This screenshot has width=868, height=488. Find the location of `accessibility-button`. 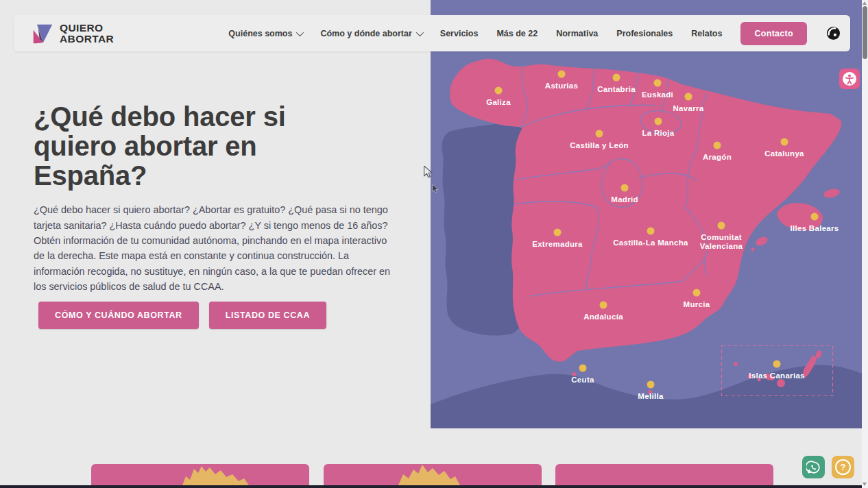

accessibility-button is located at coordinates (849, 79).